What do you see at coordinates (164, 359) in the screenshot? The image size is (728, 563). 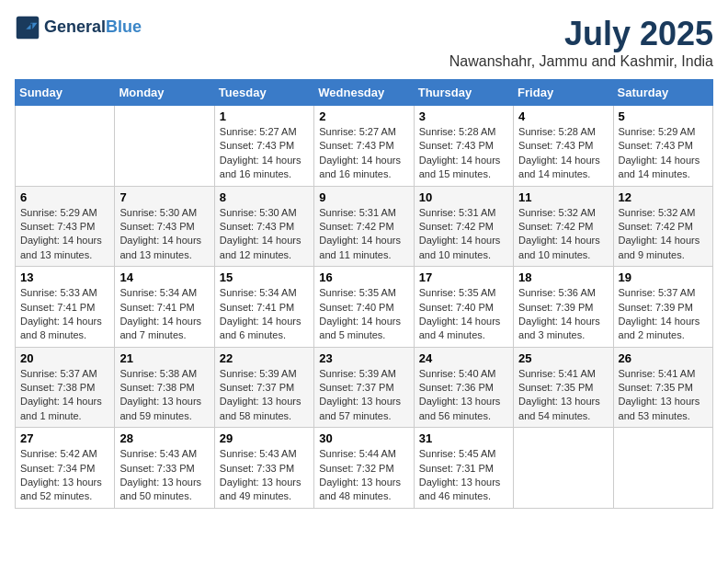 I see `day-number: 21` at bounding box center [164, 359].